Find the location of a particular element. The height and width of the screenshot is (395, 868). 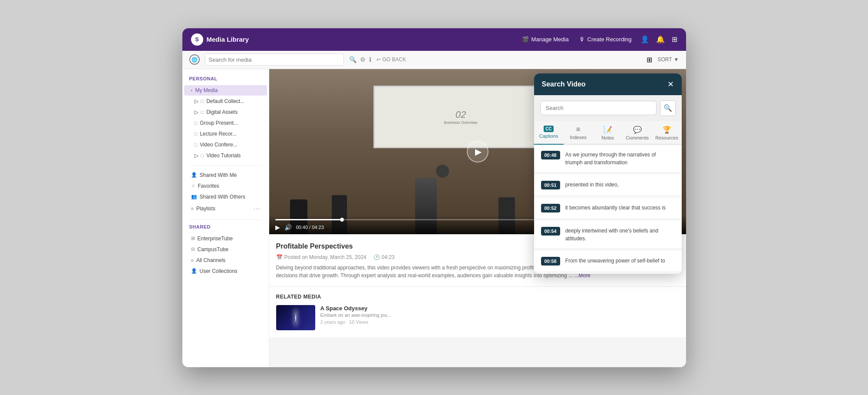

sidebar-item-lecture-recor: □ Lecture Recor... is located at coordinates (226, 134).